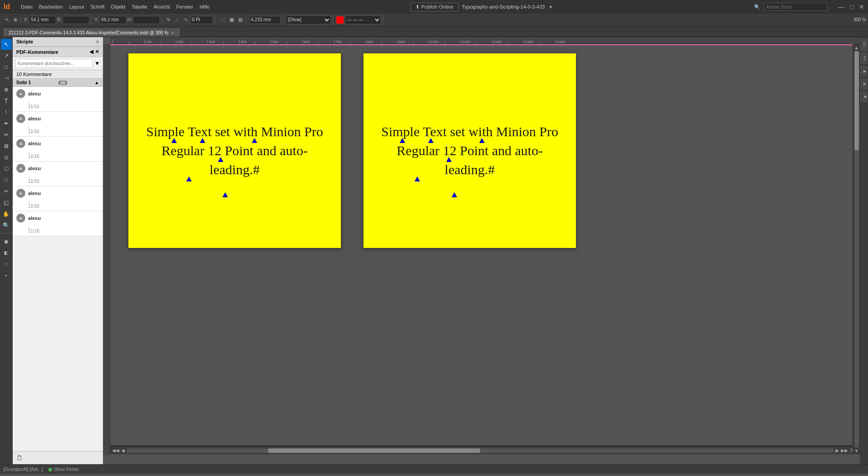 This screenshot has width=868, height=476. Describe the element at coordinates (97, 82) in the screenshot. I see `section-expand: ▲` at that location.